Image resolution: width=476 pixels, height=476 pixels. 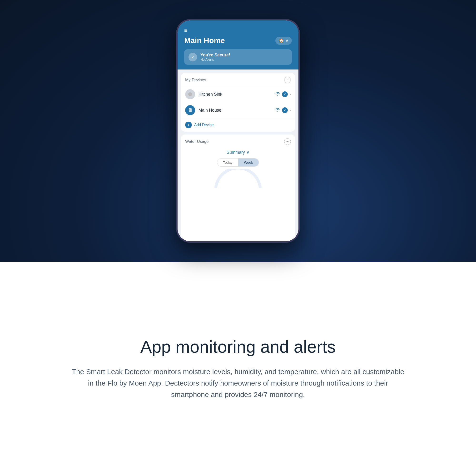 What do you see at coordinates (190, 110) in the screenshot?
I see `main-house-icon` at bounding box center [190, 110].